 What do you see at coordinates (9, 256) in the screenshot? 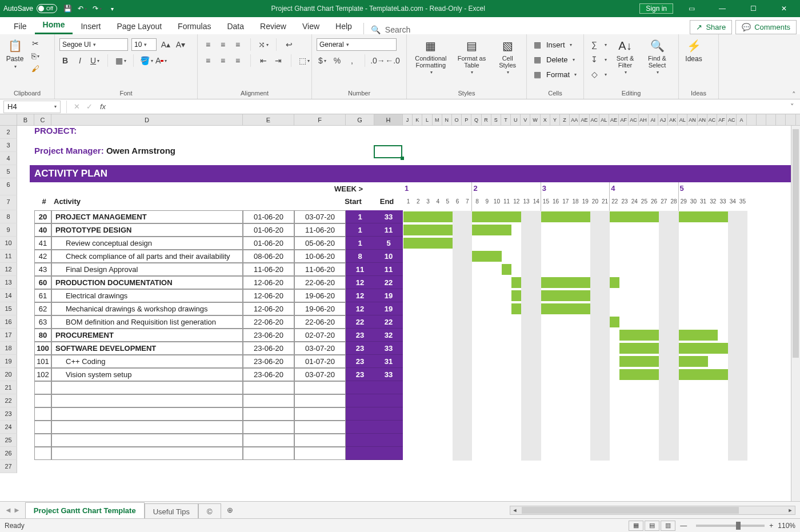
I see `row-header: 11` at bounding box center [9, 256].